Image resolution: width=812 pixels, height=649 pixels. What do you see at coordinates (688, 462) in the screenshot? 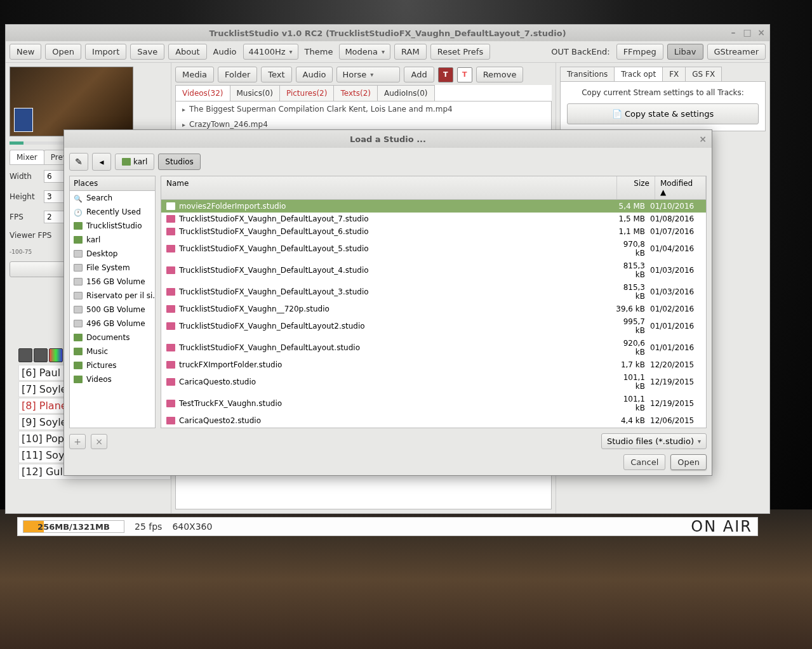
I see `open-file-button: Open` at bounding box center [688, 462].